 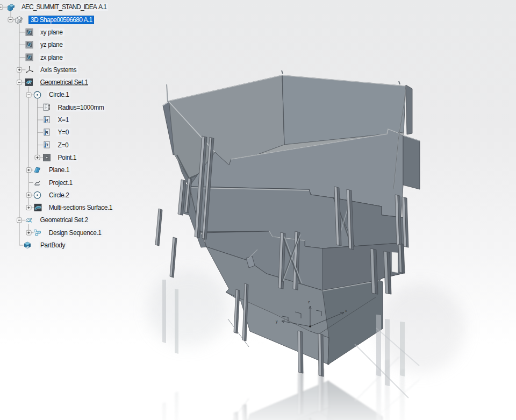 I want to click on svg-text: y, so click(x=277, y=322).